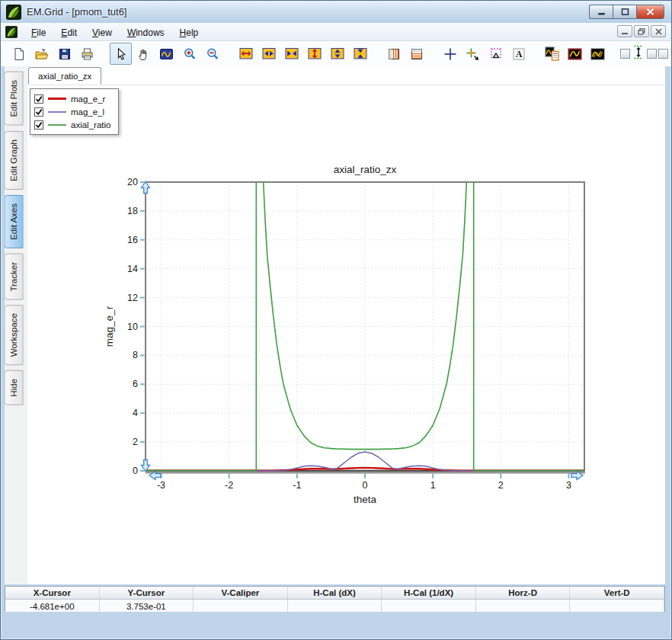  What do you see at coordinates (291, 53) in the screenshot?
I see `toolbar-arrows-in-x-button` at bounding box center [291, 53].